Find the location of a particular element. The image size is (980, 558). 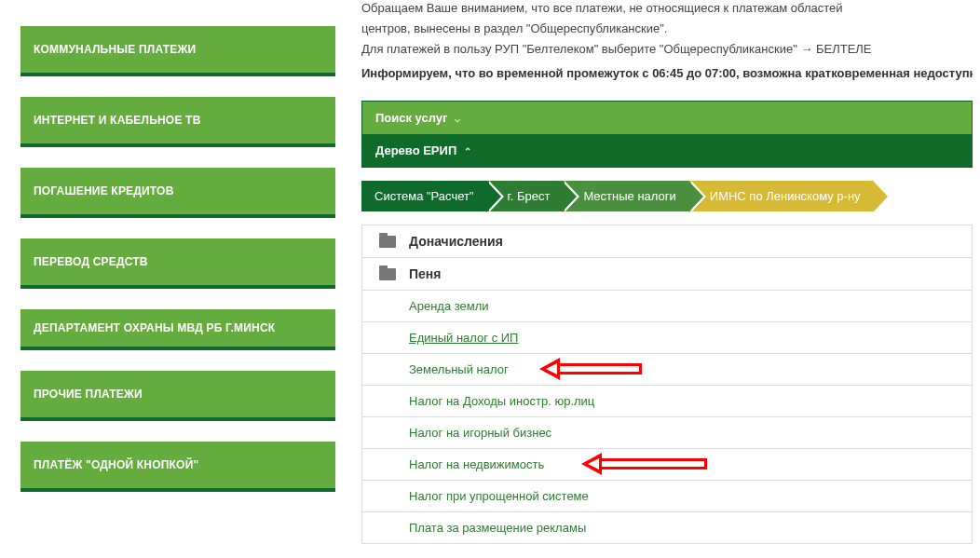

breadcrumb-current: ИМНС по Ленинскому р-ну is located at coordinates (782, 196).